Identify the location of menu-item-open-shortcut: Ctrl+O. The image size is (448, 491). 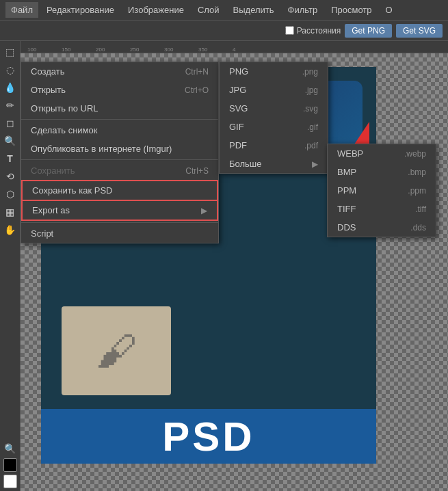
(197, 90).